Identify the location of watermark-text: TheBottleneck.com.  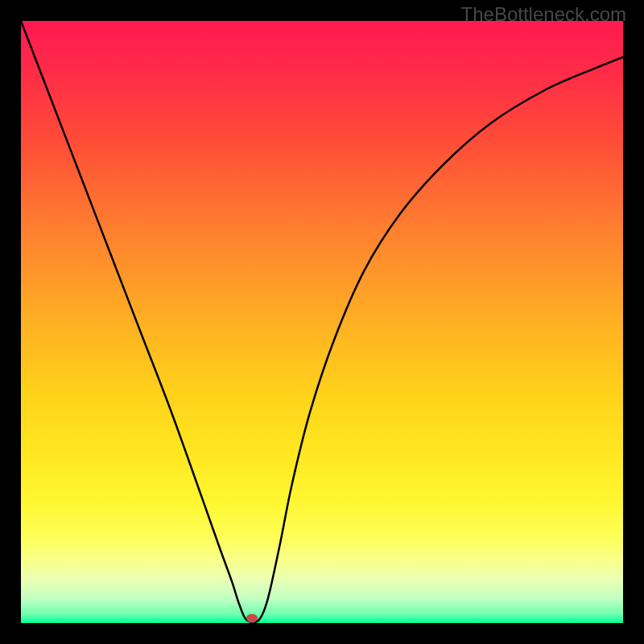
(544, 14).